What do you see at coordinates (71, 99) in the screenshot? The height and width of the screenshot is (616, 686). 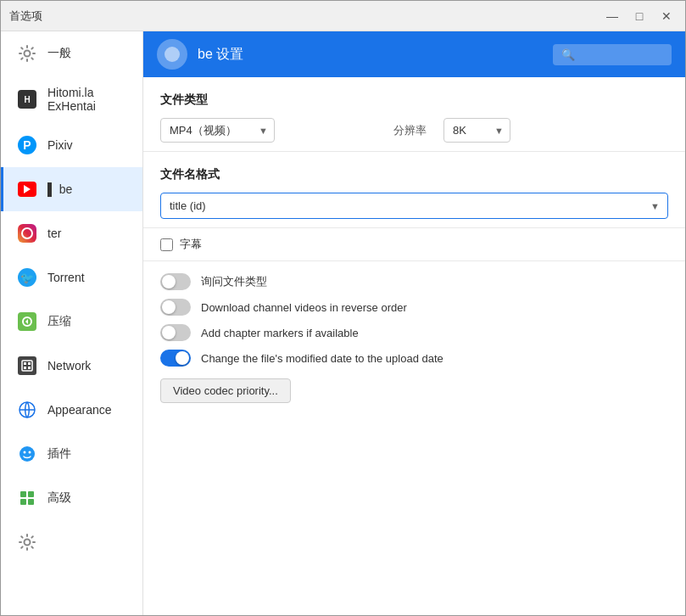 I see `sidebar-item-hitomi: H Hitomi.la ExHentai` at bounding box center [71, 99].